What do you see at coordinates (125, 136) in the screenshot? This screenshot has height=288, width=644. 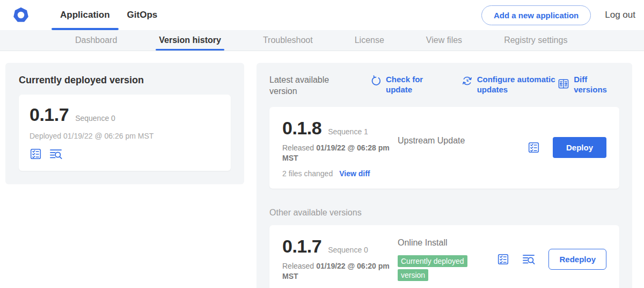 I see `deployed-timestamp: Deployed 01/19/22 @ 06:26 pm MST` at bounding box center [125, 136].